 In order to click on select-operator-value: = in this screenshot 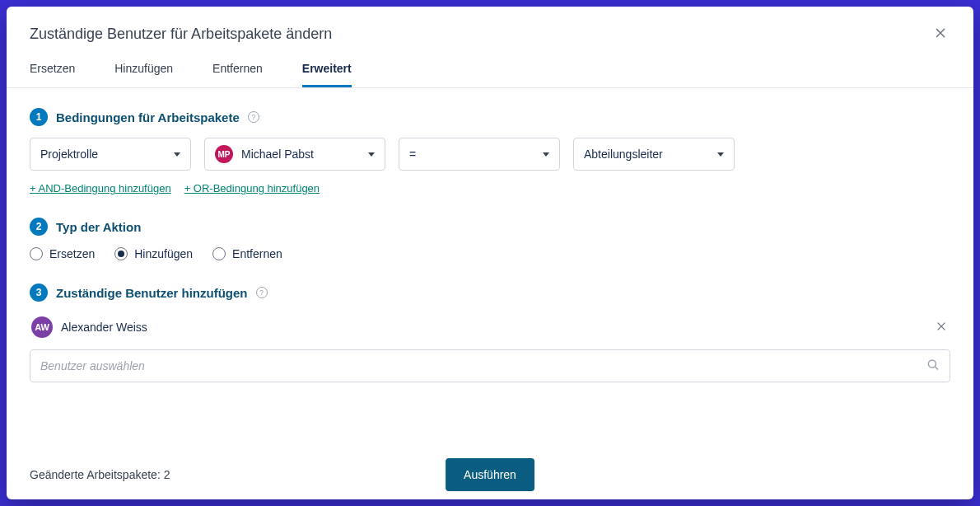, I will do `click(413, 154)`.